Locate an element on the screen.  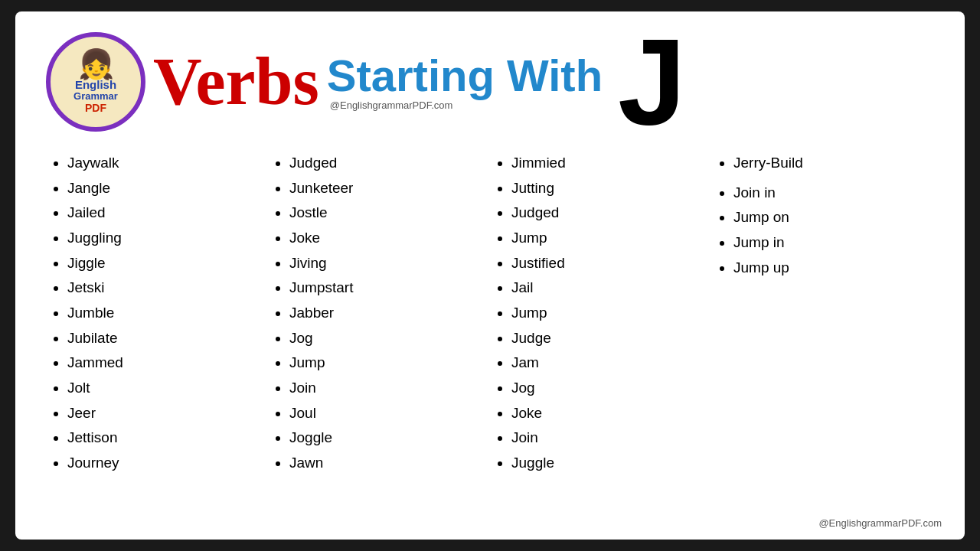
list-item: Junketeer is located at coordinates (386, 188).